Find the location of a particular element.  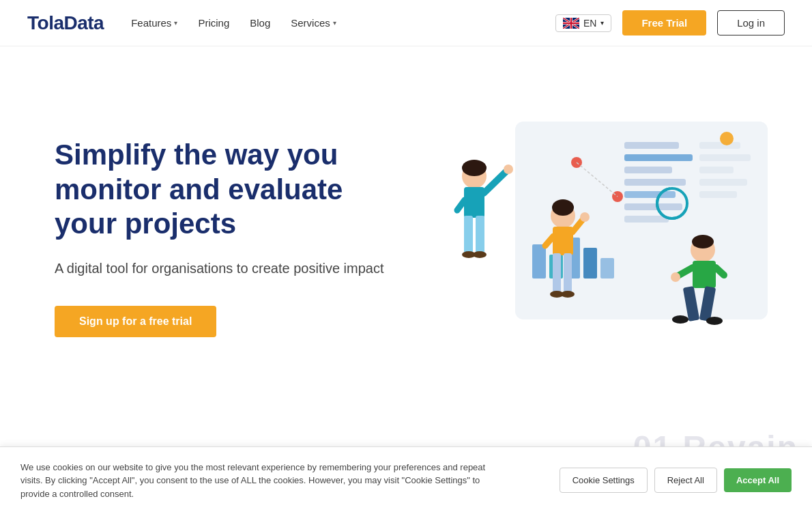

logo-text: TolaData is located at coordinates (66, 23).